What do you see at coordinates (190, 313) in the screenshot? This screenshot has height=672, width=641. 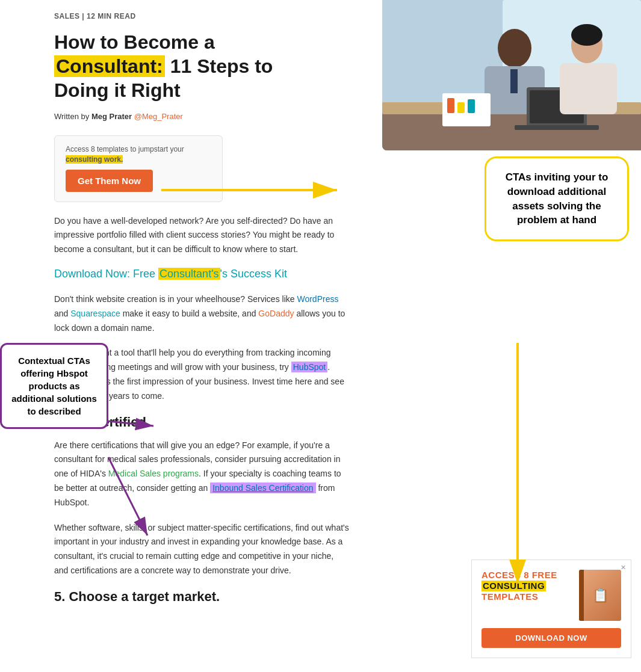 I see `para2-text3: make it easy to build a website, and` at bounding box center [190, 313].